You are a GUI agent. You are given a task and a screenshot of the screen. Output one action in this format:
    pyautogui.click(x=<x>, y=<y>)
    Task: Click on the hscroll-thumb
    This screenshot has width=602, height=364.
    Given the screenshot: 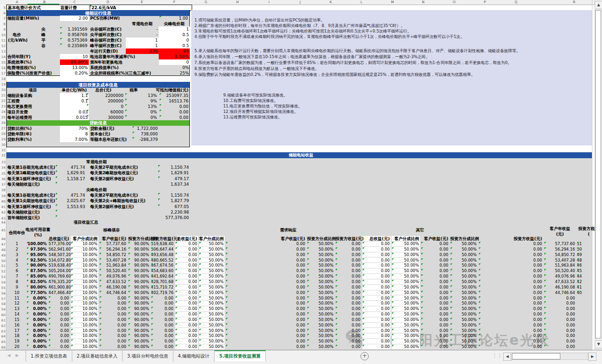 What is the action you would take?
    pyautogui.click(x=536, y=356)
    